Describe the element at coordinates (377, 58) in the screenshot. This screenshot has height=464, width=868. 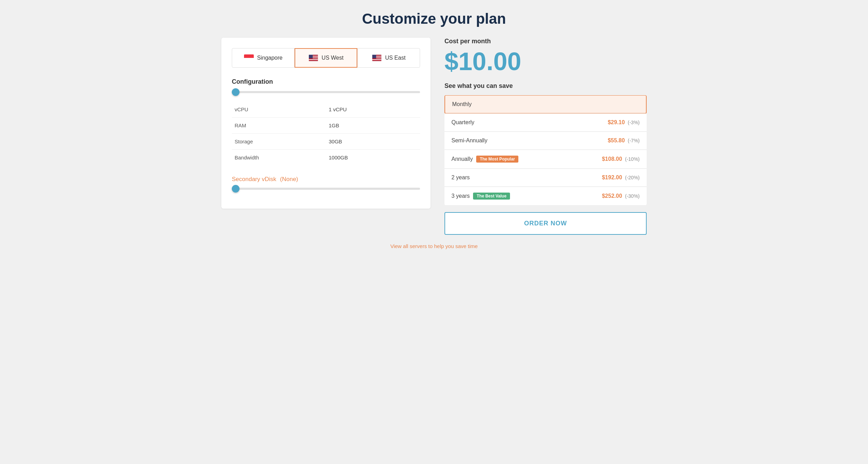
I see `flag-us-east-icon` at that location.